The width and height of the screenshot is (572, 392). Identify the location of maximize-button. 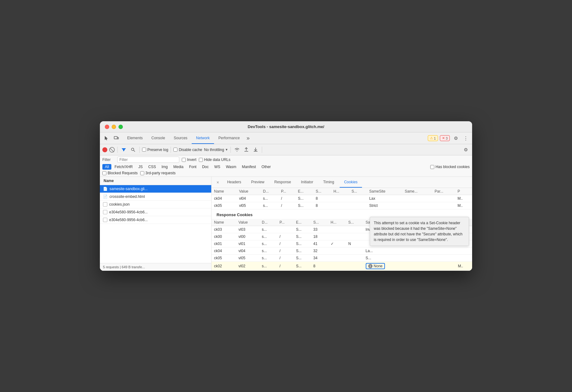
(121, 127).